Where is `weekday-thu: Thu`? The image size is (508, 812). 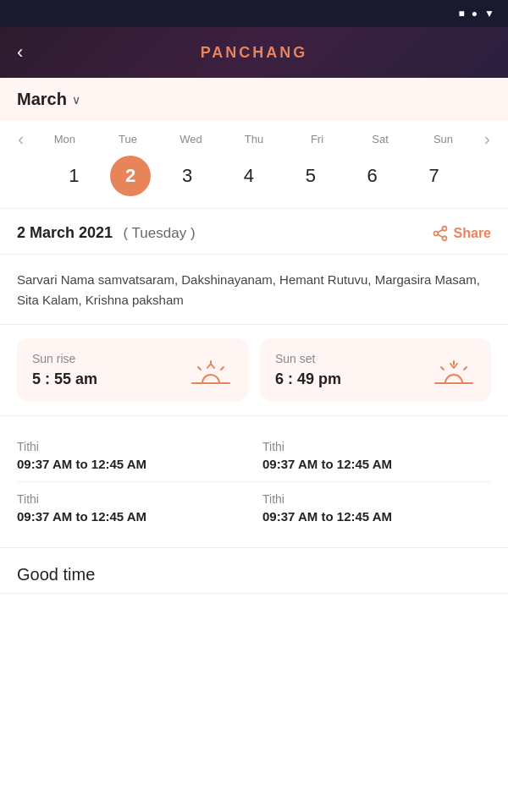 weekday-thu: Thu is located at coordinates (254, 139).